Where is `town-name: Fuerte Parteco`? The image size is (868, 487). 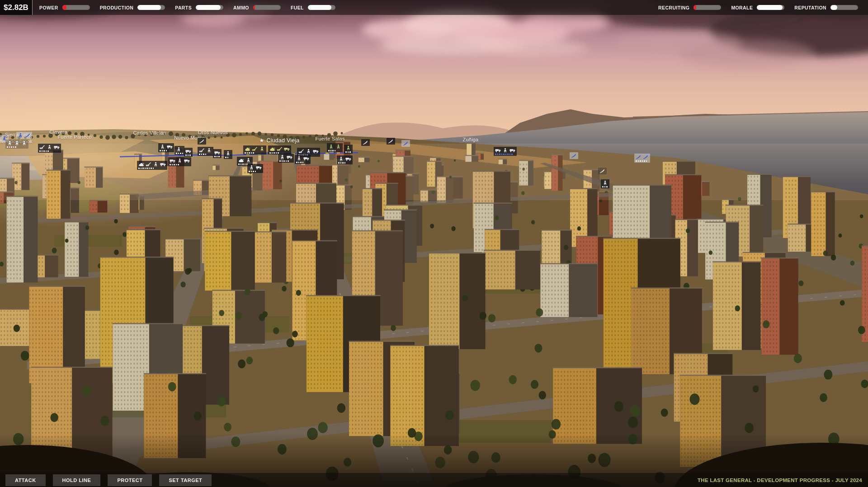
town-name: Fuerte Parteco is located at coordinates (75, 137).